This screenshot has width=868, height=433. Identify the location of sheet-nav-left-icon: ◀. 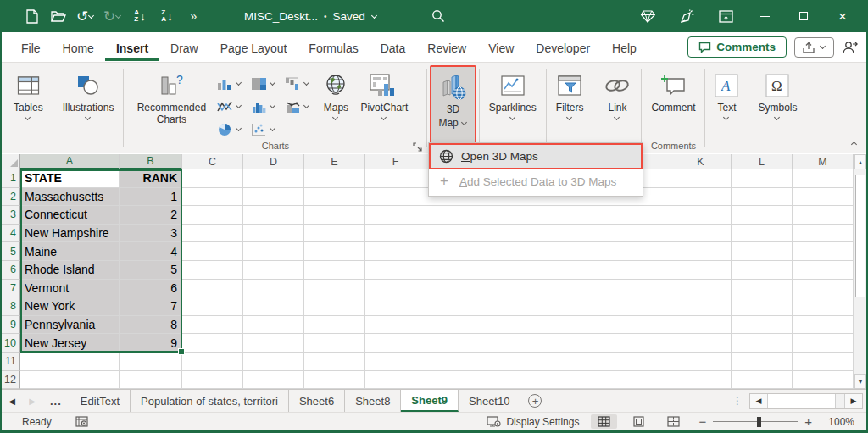
(12, 401).